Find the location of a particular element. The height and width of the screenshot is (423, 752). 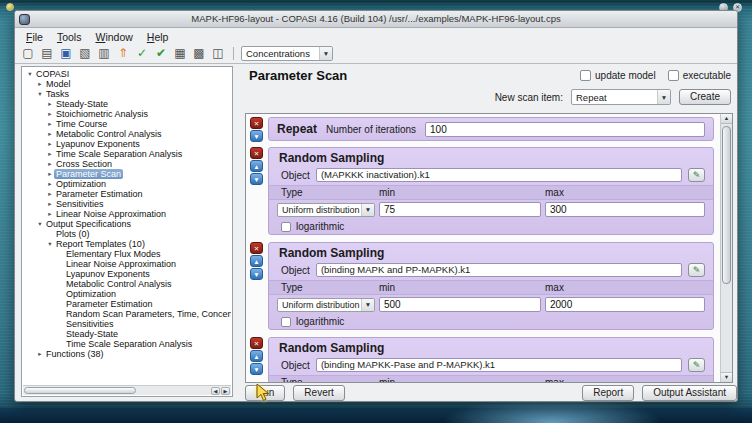

tree-item-parameter-estimation: Parameter Estimation is located at coordinates (127, 304).